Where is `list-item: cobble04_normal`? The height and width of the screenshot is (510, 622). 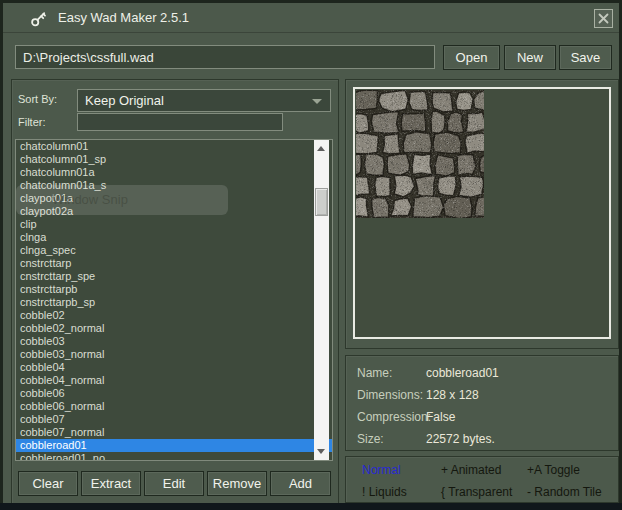
list-item: cobble04_normal is located at coordinates (174, 380).